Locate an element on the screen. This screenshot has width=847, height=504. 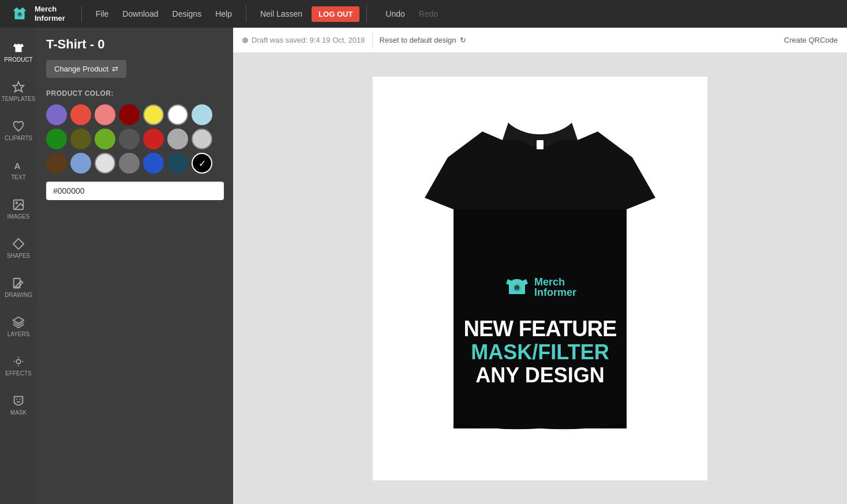
diamond-icon is located at coordinates (18, 244).